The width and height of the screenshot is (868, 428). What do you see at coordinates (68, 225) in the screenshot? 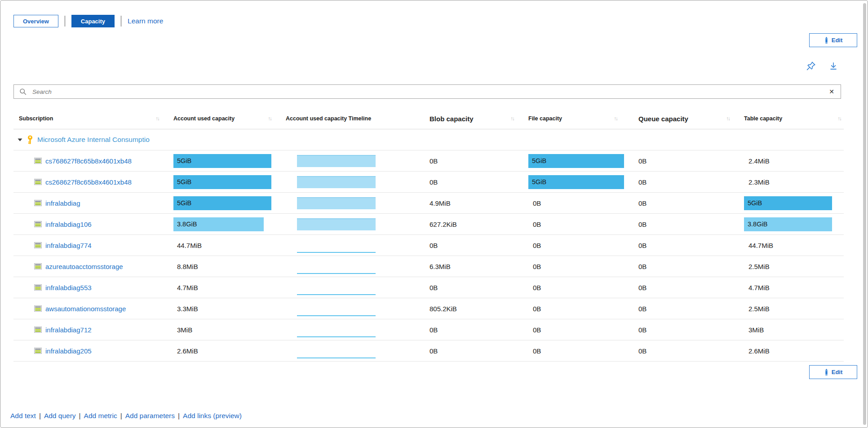
I see `storage-account-link: infralabdiag106` at bounding box center [68, 225].